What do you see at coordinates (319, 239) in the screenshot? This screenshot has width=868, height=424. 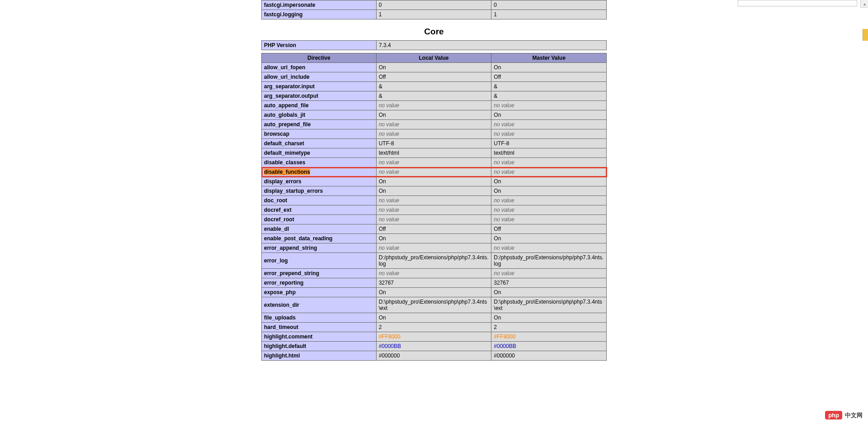 I see `directive-name: enable_post_data_reading` at bounding box center [319, 239].